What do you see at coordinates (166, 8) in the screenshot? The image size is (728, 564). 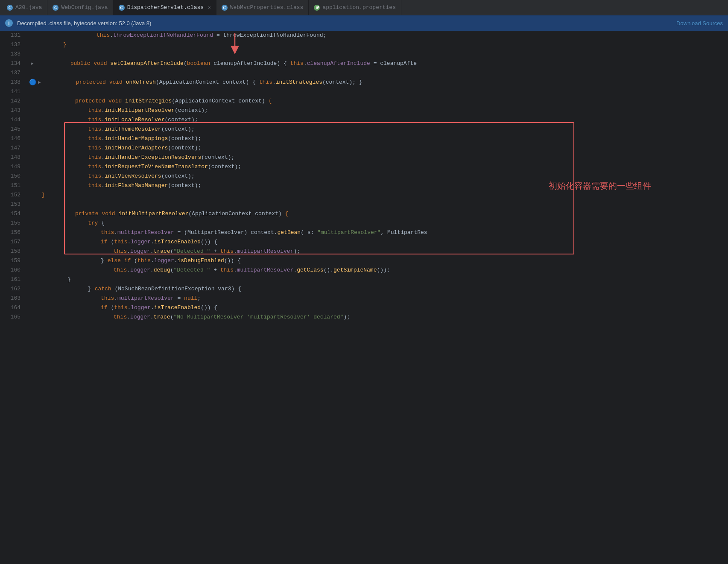 I see `tab-label-dispatcher: DispatcherServlet.class` at bounding box center [166, 8].